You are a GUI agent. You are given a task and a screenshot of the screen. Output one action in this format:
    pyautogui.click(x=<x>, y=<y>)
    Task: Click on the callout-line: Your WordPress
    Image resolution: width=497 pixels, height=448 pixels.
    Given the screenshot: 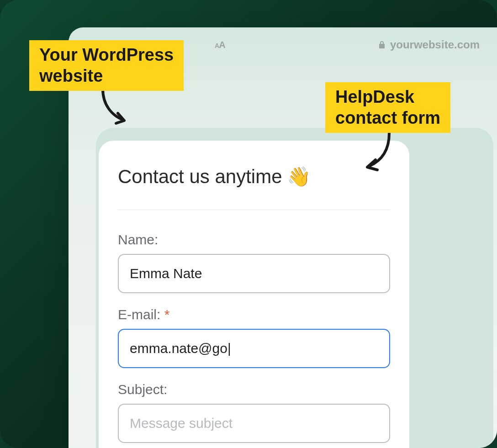 What is the action you would take?
    pyautogui.click(x=106, y=55)
    